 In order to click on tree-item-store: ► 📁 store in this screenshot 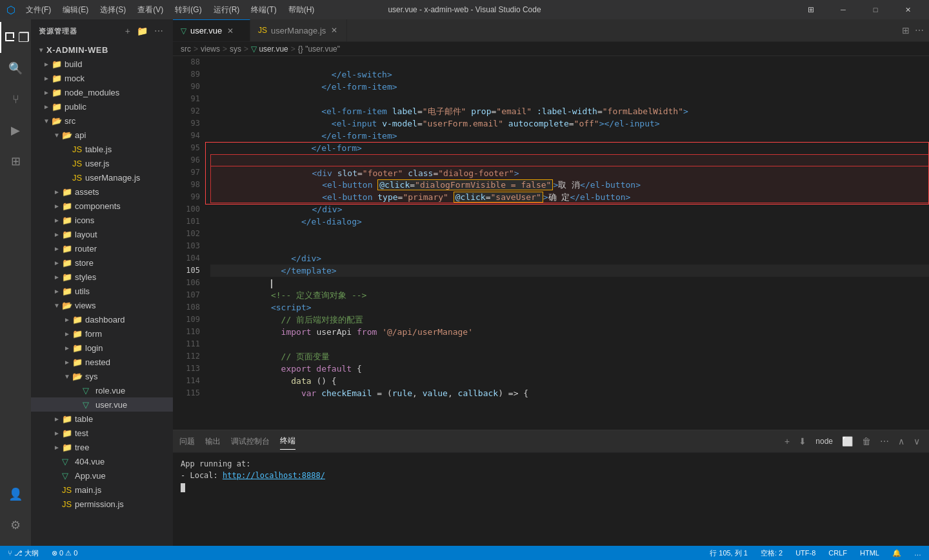, I will do `click(102, 263)`.